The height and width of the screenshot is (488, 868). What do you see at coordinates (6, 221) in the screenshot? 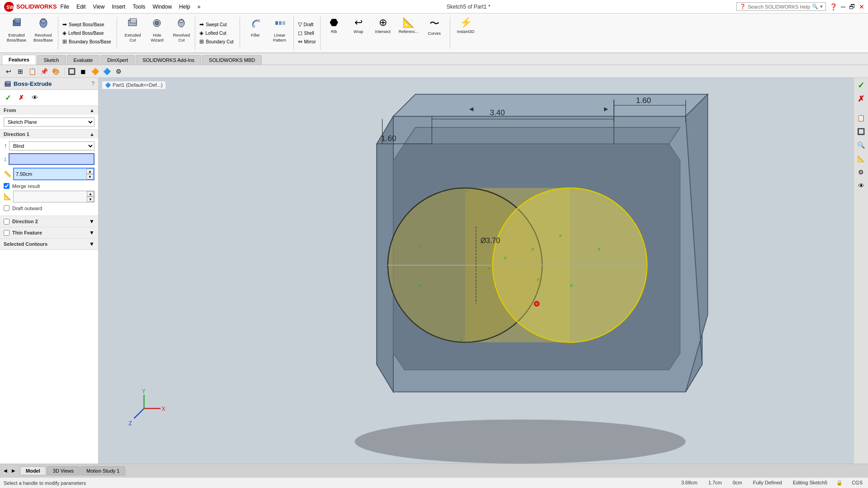
I see `direction2-checkbox` at bounding box center [6, 221].